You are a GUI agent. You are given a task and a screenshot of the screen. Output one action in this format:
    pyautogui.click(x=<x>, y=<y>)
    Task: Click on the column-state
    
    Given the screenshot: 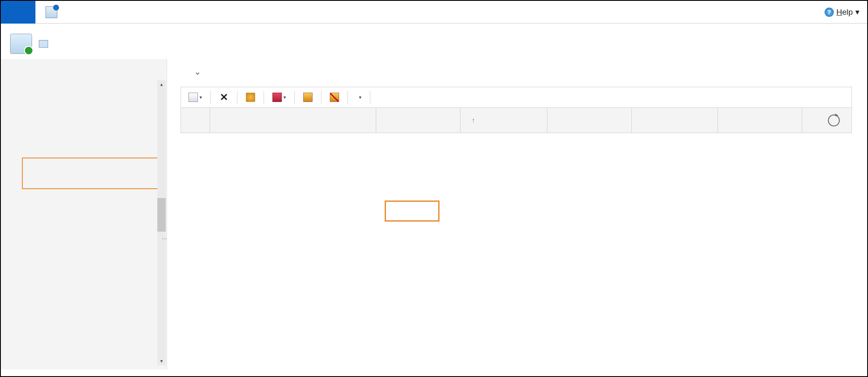 What is the action you would take?
    pyautogui.click(x=589, y=120)
    